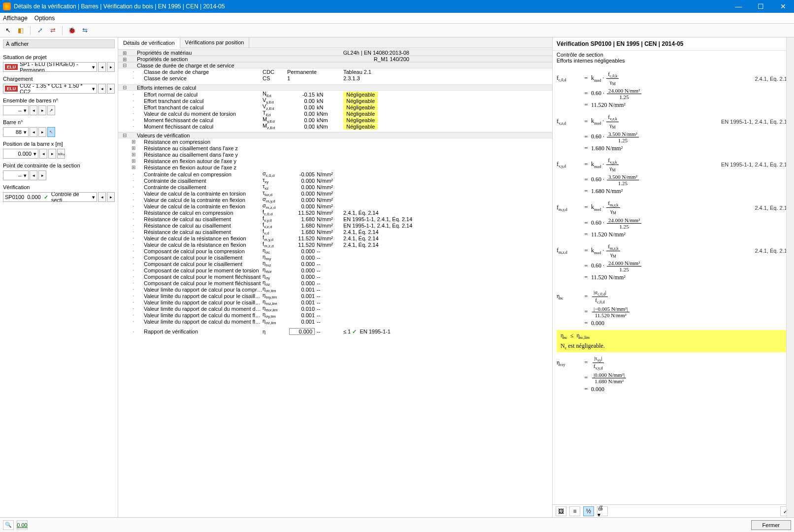 This screenshot has height=532, width=794. Describe the element at coordinates (16, 110) in the screenshot. I see `member-set-select: -- ▾` at that location.